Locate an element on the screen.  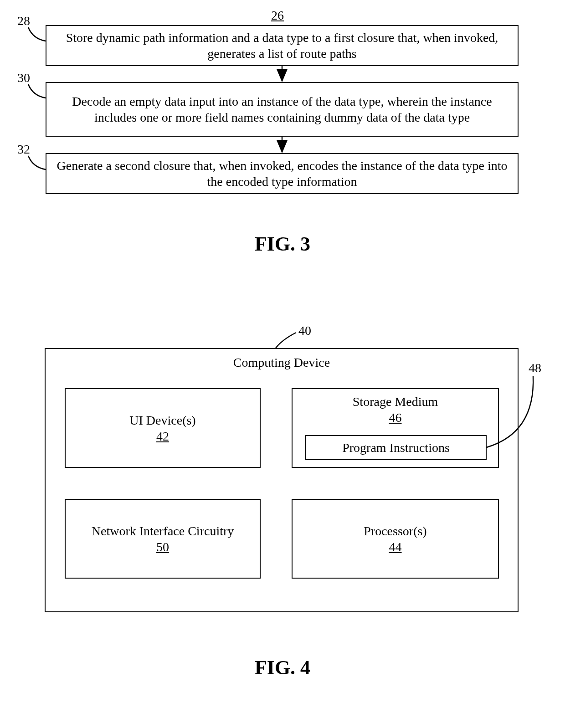
fig4-ui-devices-label: UI Device(s) is located at coordinates (162, 420).